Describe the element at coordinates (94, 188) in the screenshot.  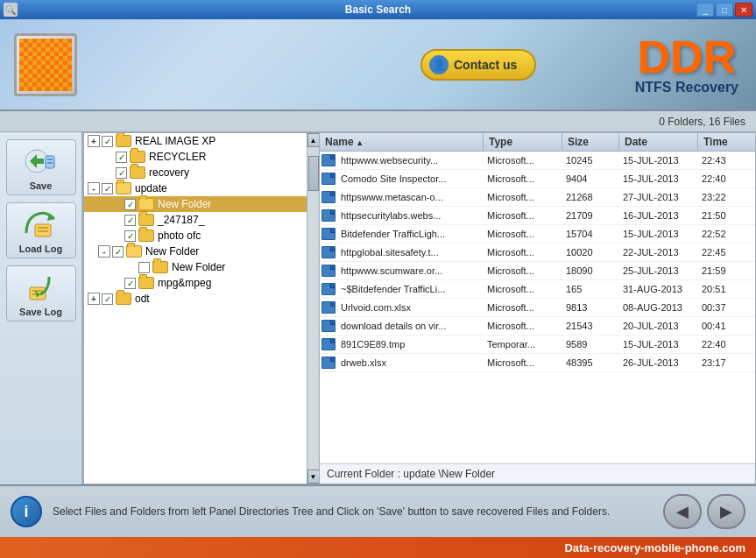
I see `expand-update: -` at that location.